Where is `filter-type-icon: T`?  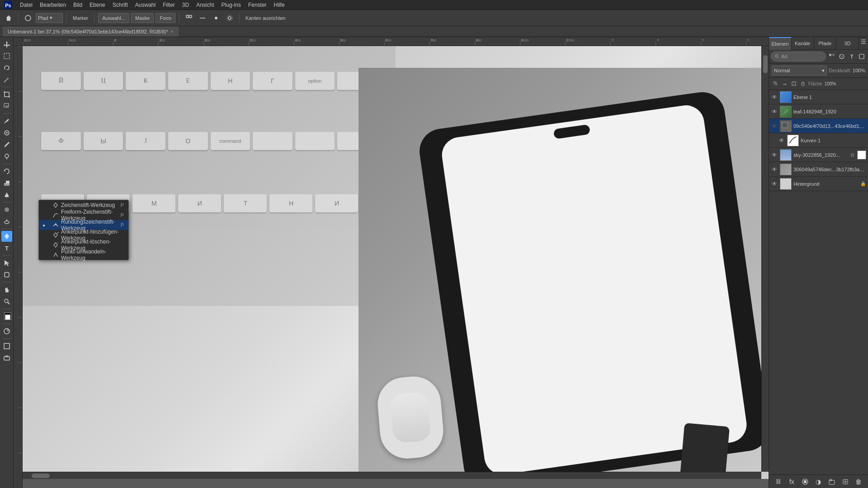
filter-type-icon: T is located at coordinates (852, 56).